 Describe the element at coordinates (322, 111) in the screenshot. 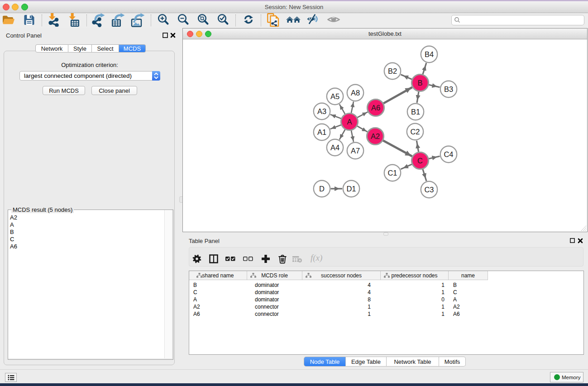

I see `svg-text: A3` at that location.